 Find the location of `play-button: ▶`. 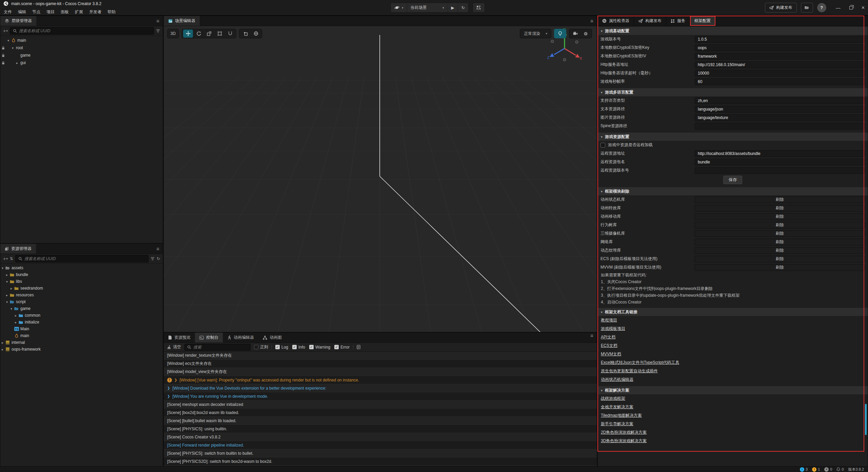

play-button: ▶ is located at coordinates (453, 7).